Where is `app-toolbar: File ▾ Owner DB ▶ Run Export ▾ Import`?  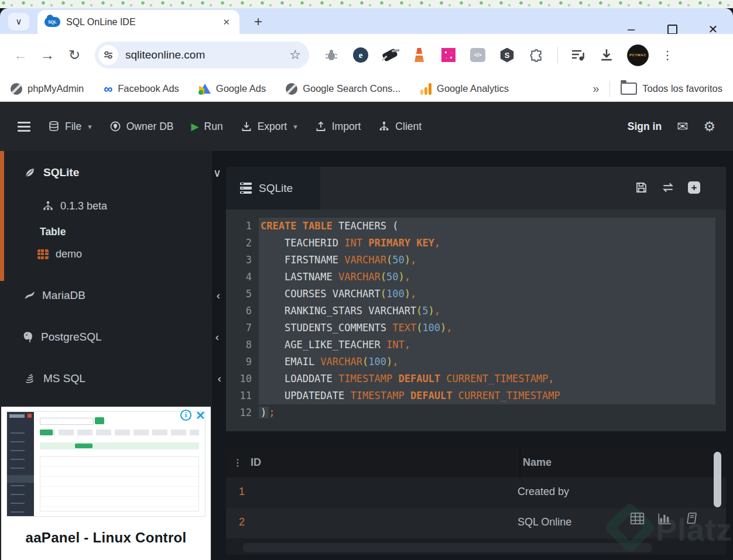 app-toolbar: File ▾ Owner DB ▶ Run Export ▾ Import is located at coordinates (366, 126).